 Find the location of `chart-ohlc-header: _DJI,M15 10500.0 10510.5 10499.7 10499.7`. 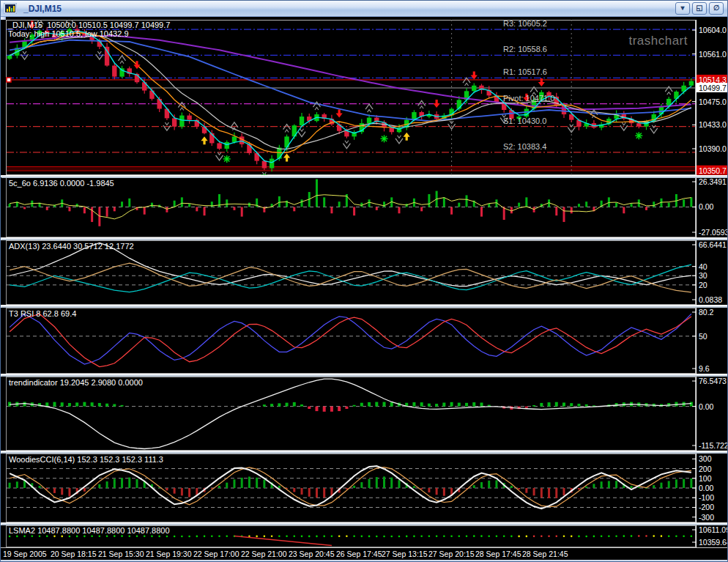

chart-ohlc-header: _DJI,M15 10500.0 10510.5 10499.7 10499.7 is located at coordinates (89, 25).